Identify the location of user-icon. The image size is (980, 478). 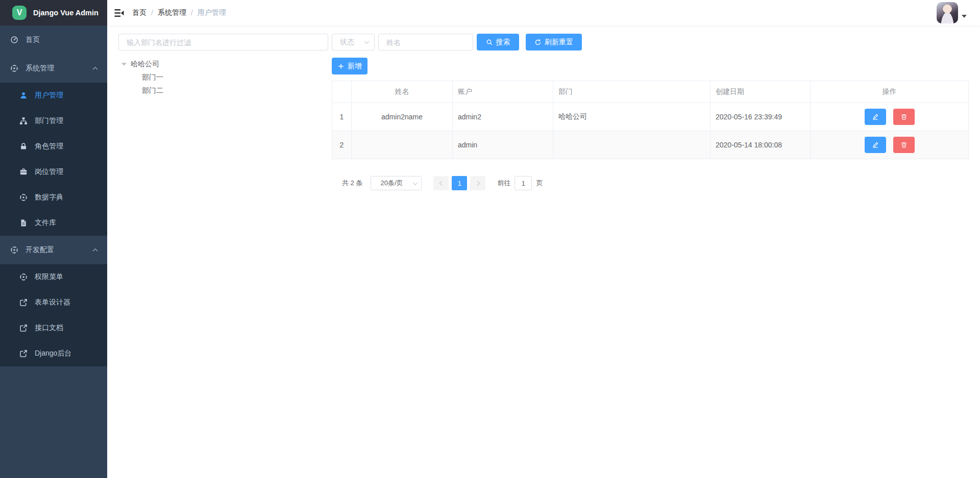
(23, 95).